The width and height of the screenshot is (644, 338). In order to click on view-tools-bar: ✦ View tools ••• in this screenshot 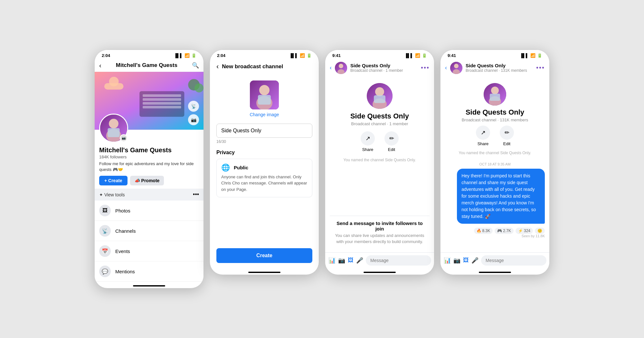, I will do `click(149, 194)`.